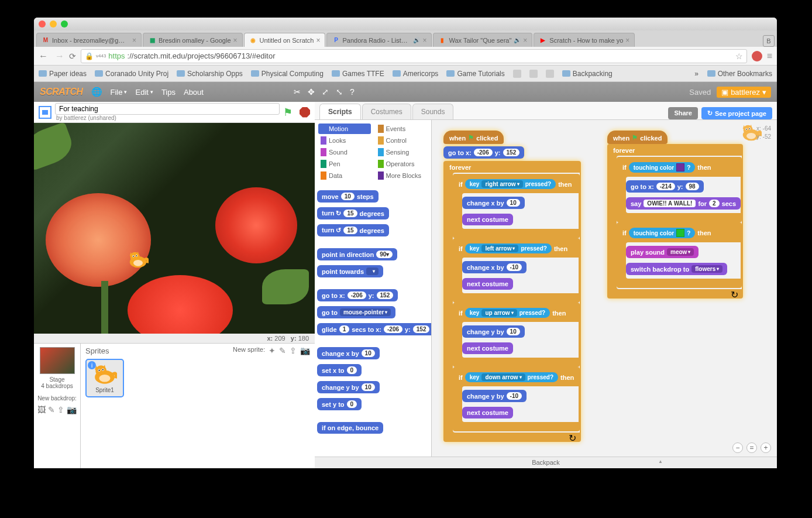 The image size is (812, 518). I want to click on tab-sounds: Sounds, so click(433, 111).